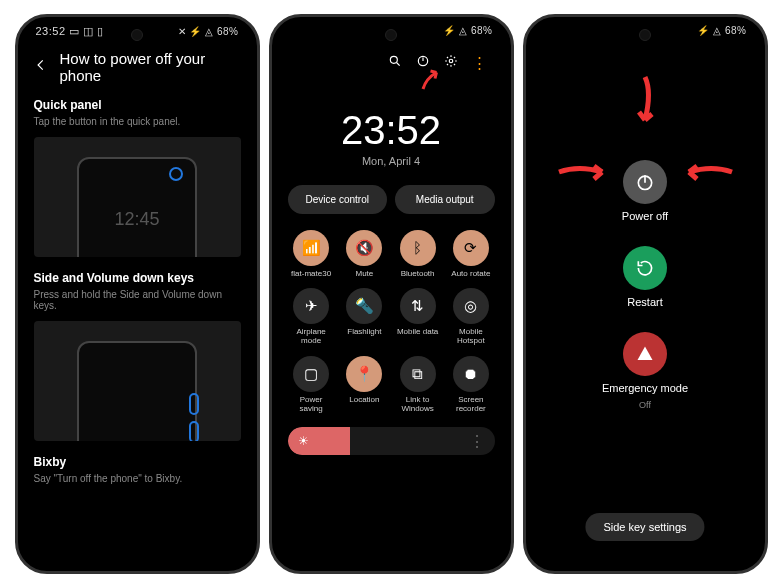 Image resolution: width=782 pixels, height=587 pixels. What do you see at coordinates (364, 274) in the screenshot?
I see `qs-tile-label: Mute` at bounding box center [364, 274].